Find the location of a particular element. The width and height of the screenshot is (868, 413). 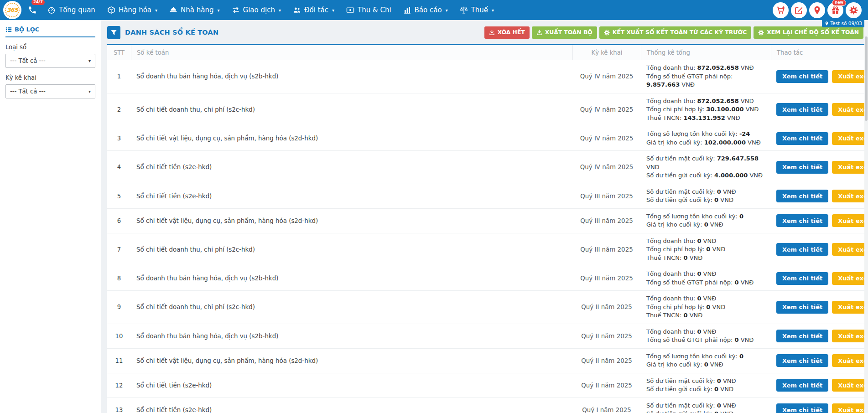

column-header-actions: Thao tác is located at coordinates (817, 53).